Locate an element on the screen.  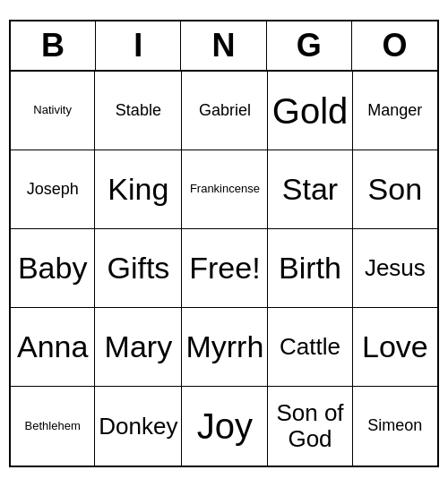
header-letter: N is located at coordinates (224, 46).